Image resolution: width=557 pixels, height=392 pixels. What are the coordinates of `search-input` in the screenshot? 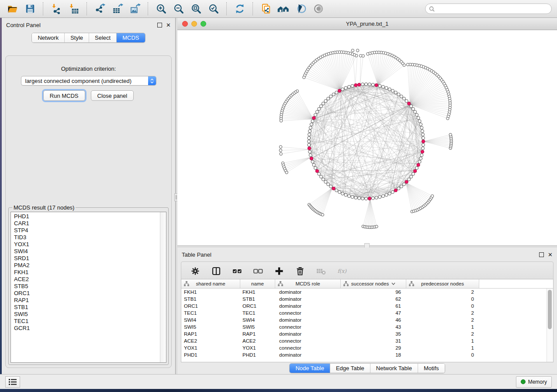 It's located at (492, 9).